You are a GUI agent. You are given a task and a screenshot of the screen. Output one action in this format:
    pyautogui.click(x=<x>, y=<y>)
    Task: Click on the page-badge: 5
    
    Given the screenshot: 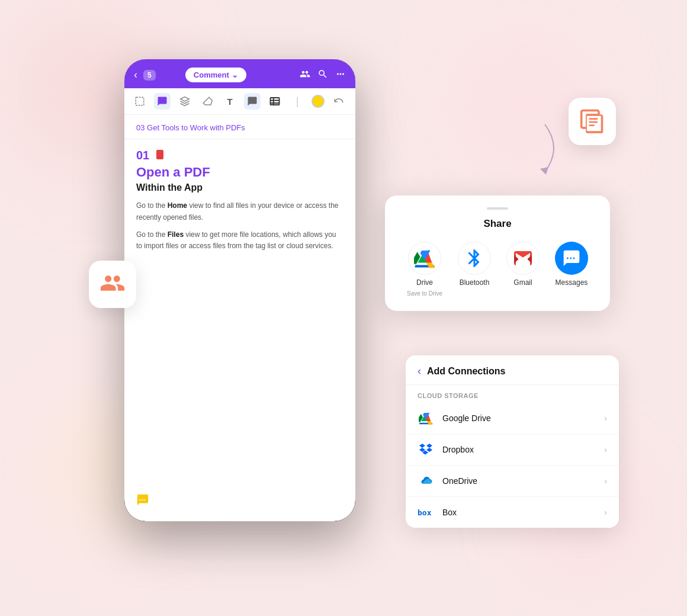 What is the action you would take?
    pyautogui.click(x=149, y=75)
    